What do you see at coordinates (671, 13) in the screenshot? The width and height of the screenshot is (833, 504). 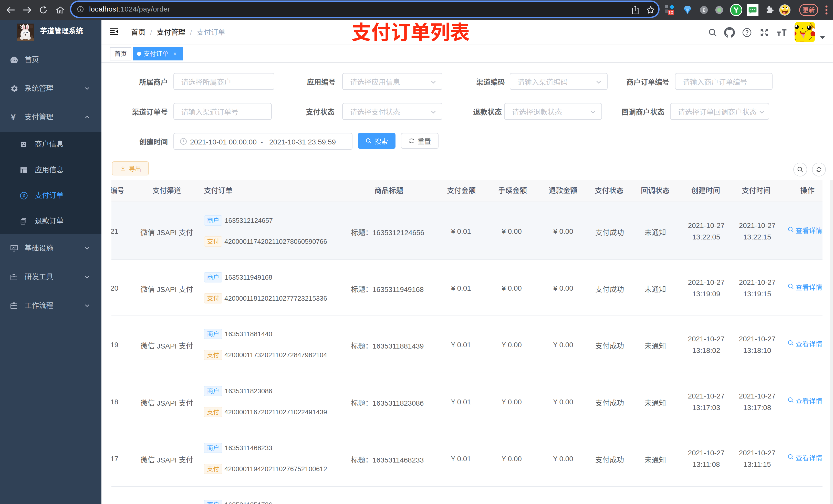 I see `svg-text: 10` at bounding box center [671, 13].